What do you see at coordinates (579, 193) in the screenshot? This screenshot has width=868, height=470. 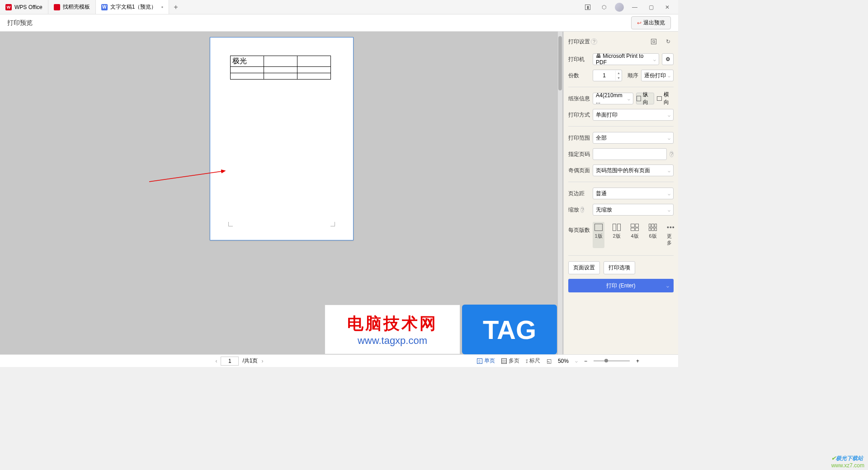 I see `margin-label: 页边距` at bounding box center [579, 193].